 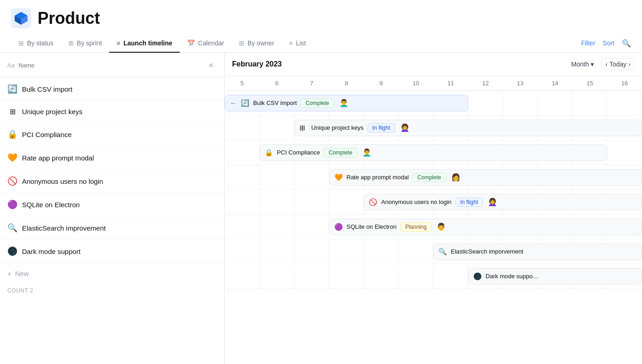 I want to click on timeline-month-selector: Month ▾, so click(x=582, y=64).